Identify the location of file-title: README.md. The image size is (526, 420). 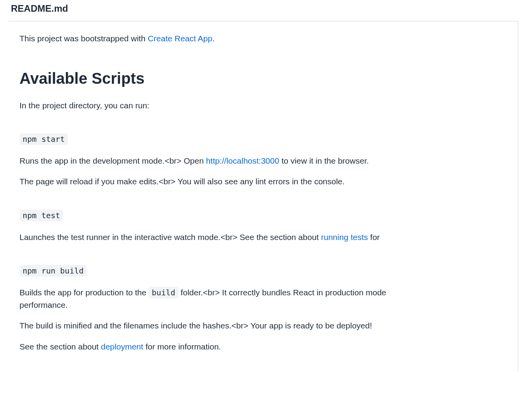
(265, 9).